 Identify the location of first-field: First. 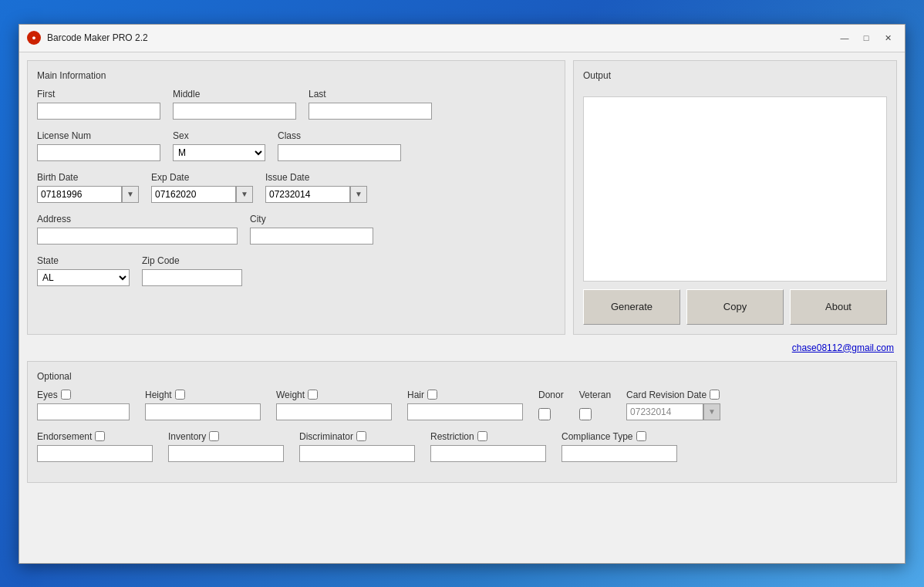
(99, 104).